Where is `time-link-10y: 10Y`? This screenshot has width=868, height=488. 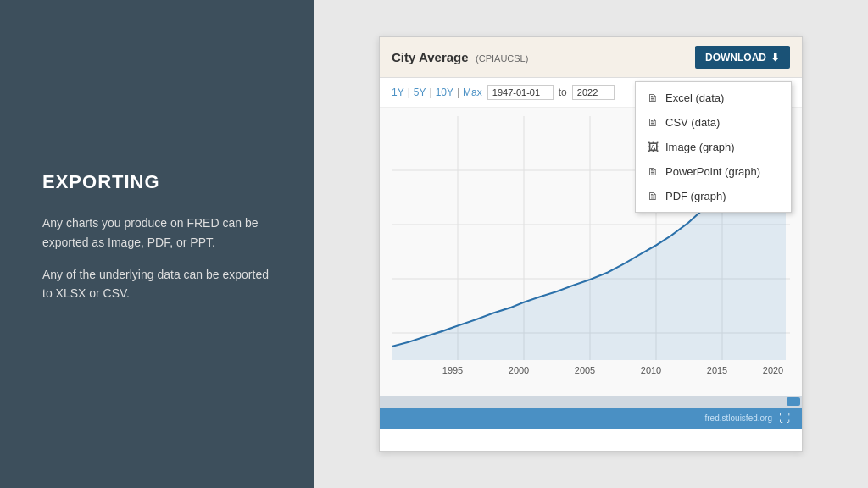 time-link-10y: 10Y is located at coordinates (444, 92).